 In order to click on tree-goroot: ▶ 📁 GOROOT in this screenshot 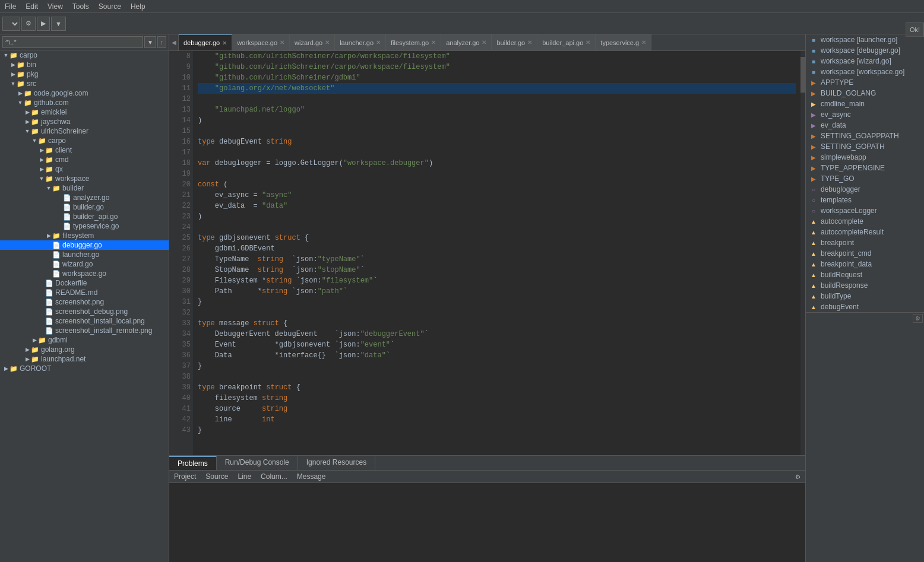, I will do `click(84, 369)`.